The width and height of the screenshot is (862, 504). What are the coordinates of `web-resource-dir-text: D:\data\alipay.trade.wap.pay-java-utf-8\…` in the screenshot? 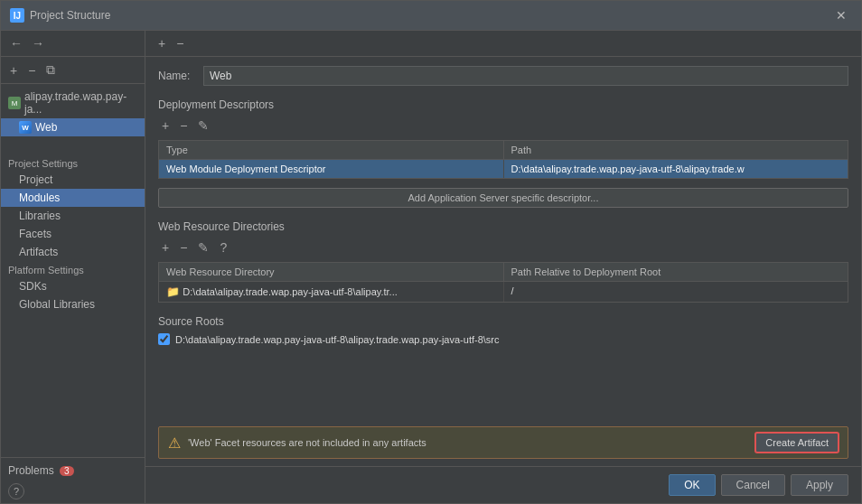 It's located at (289, 292).